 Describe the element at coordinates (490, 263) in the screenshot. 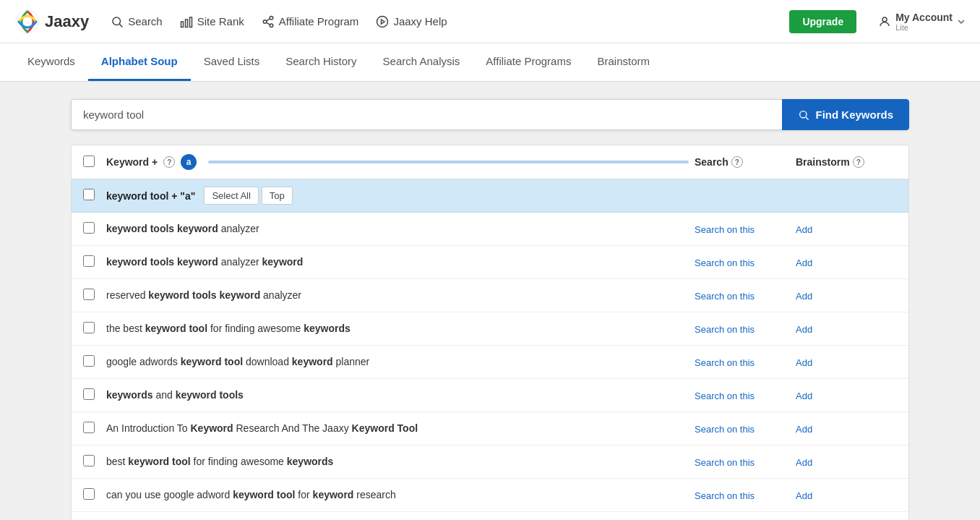

I see `table-row: keyword tools keyword analyzer keyword S…` at that location.